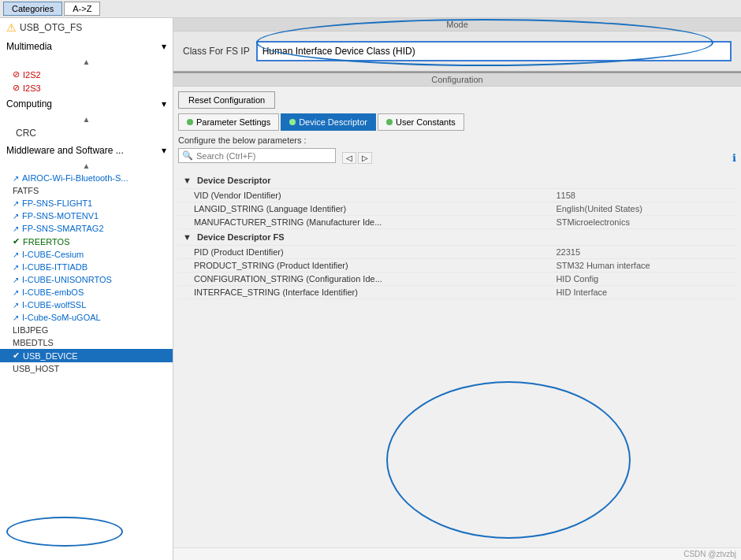 The image size is (741, 560). Describe the element at coordinates (16, 356) in the screenshot. I see `check-icon-usb-device: ✔` at that location.